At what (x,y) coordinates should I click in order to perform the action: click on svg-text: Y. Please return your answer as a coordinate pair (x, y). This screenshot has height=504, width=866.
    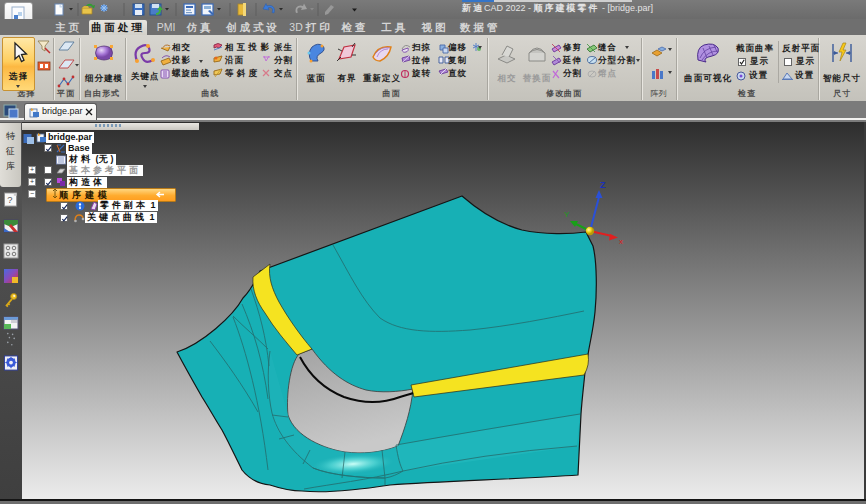
    Looking at the image, I should click on (567, 214).